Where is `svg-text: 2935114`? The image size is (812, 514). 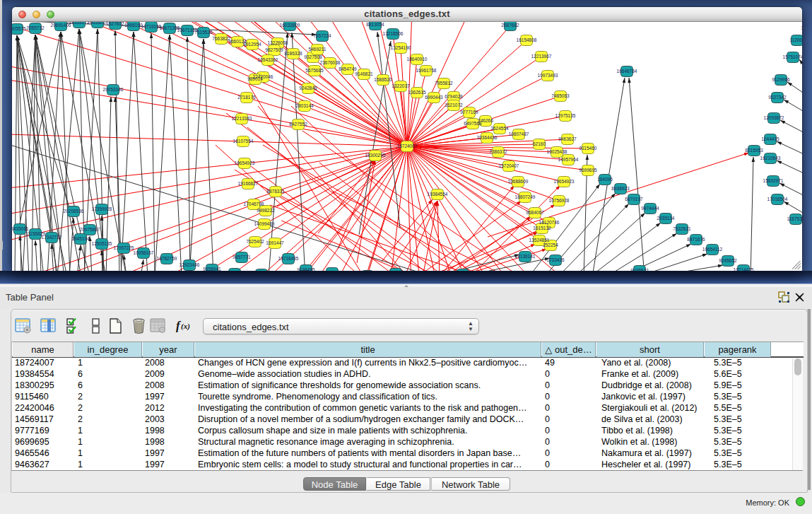 svg-text: 2935114 is located at coordinates (666, 218).